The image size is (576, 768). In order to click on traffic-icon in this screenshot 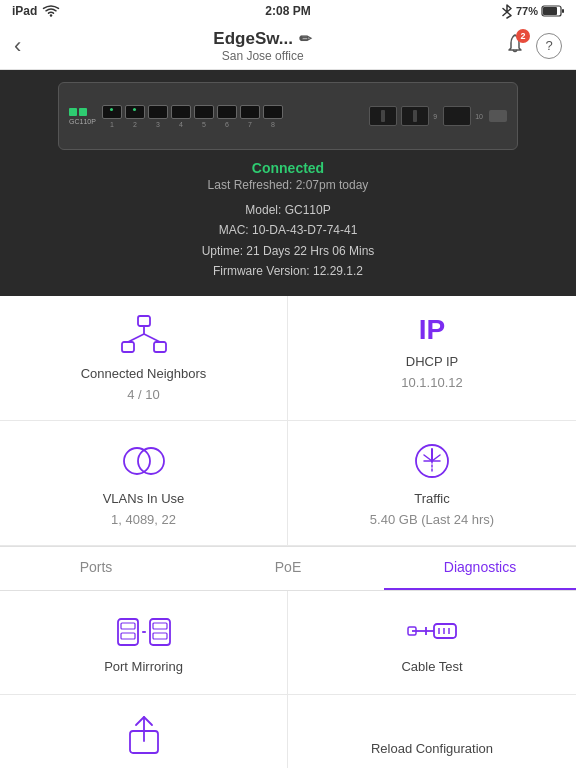, I will do `click(432, 461)`.